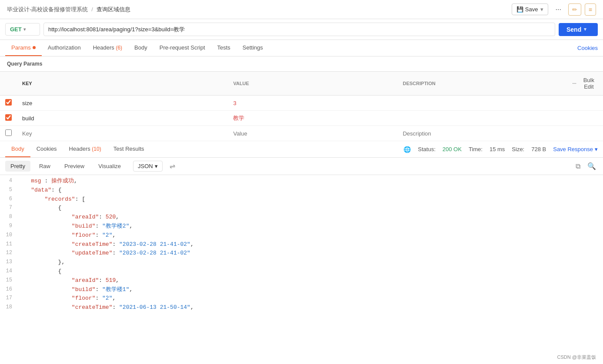  I want to click on row3-desc, so click(482, 134).